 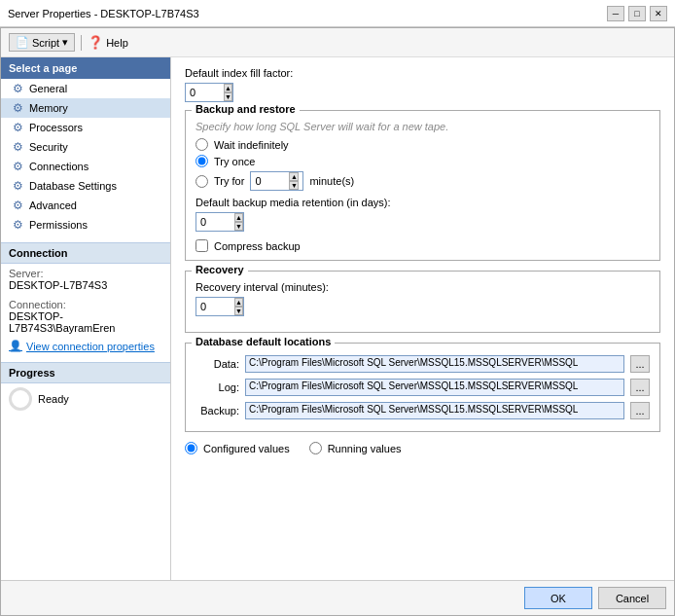 What do you see at coordinates (422, 387) in the screenshot?
I see `db-locations-group: Database default locations Data: C:\Prog…` at bounding box center [422, 387].